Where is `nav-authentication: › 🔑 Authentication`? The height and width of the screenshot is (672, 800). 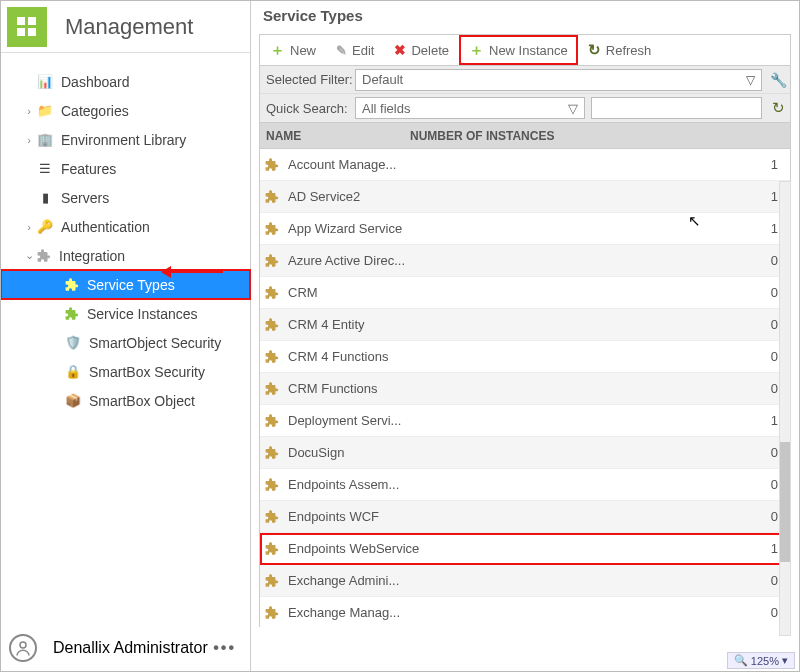
nav-authentication: › 🔑 Authentication is located at coordinates (126, 226).